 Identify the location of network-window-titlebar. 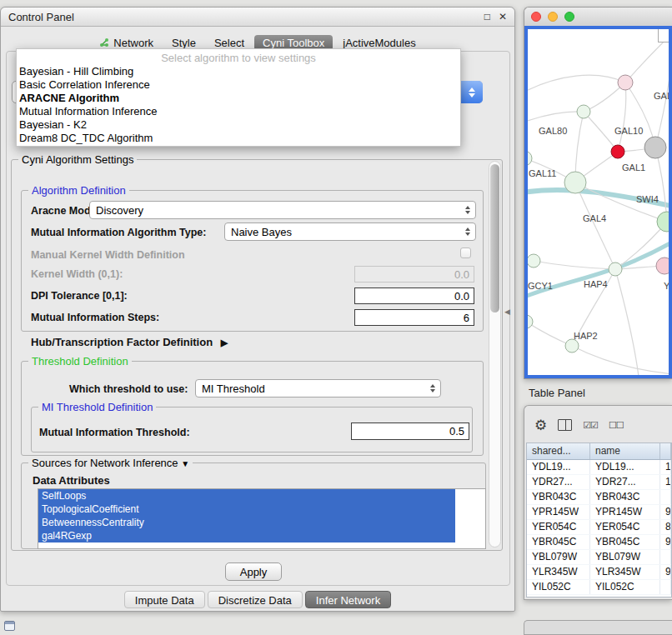
(599, 17).